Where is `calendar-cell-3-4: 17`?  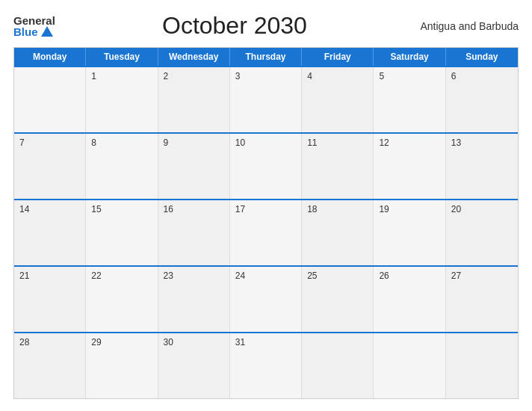
calendar-cell-3-4: 17 is located at coordinates (266, 233).